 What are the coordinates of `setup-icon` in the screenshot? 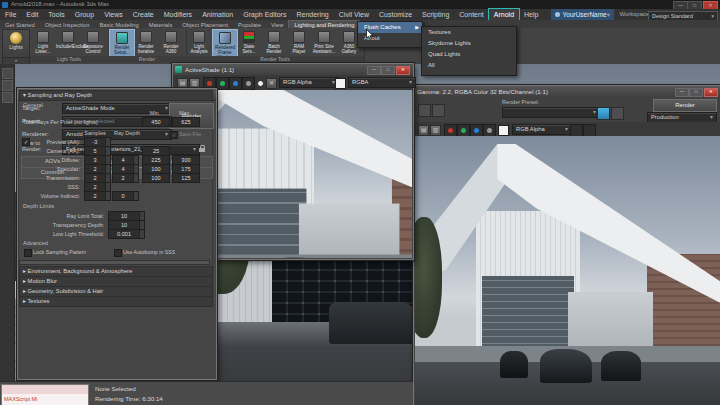 It's located at (604, 114).